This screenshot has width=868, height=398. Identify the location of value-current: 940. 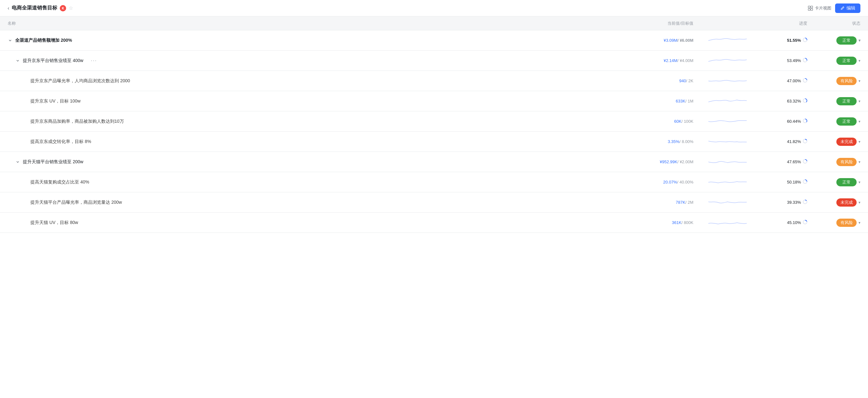
(683, 81).